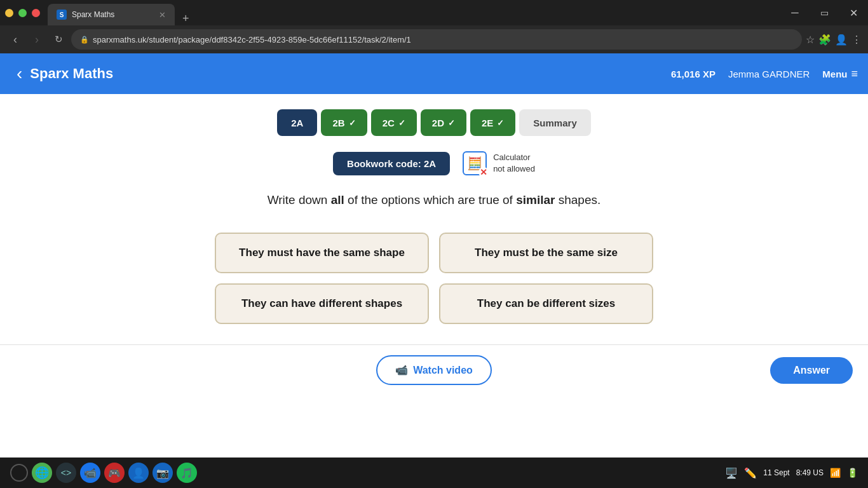  I want to click on option-3: They can have different shapes, so click(322, 304).